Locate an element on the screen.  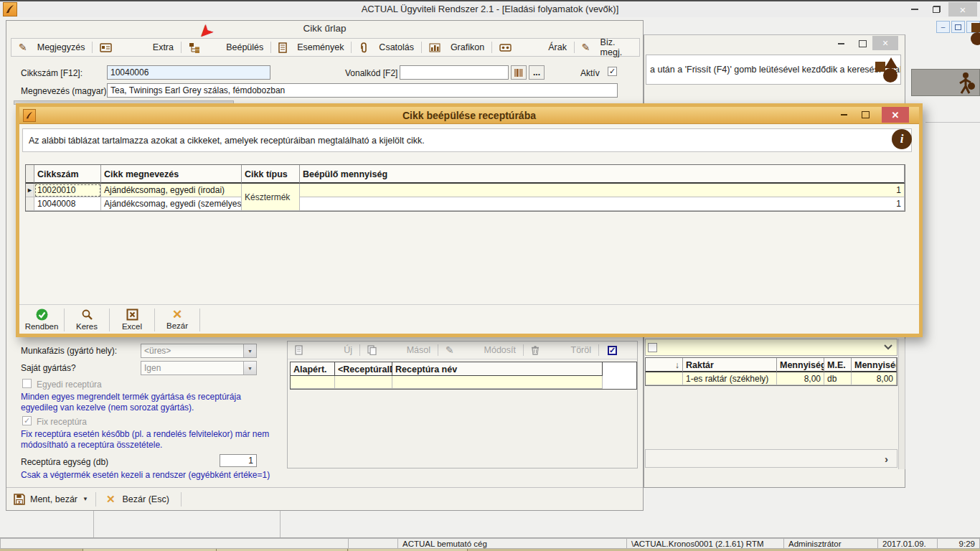
receptura-torol-button: Töröl is located at coordinates (561, 350).